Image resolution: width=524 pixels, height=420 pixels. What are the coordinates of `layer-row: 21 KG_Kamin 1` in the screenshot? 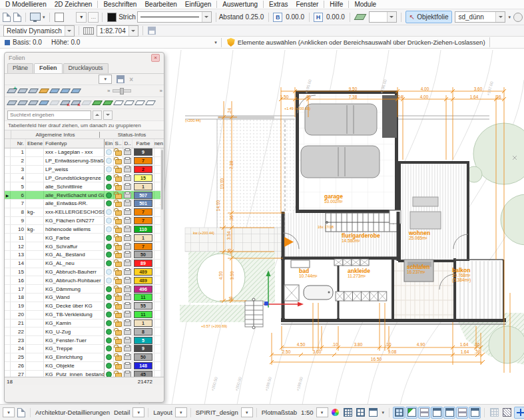 It's located at (84, 323).